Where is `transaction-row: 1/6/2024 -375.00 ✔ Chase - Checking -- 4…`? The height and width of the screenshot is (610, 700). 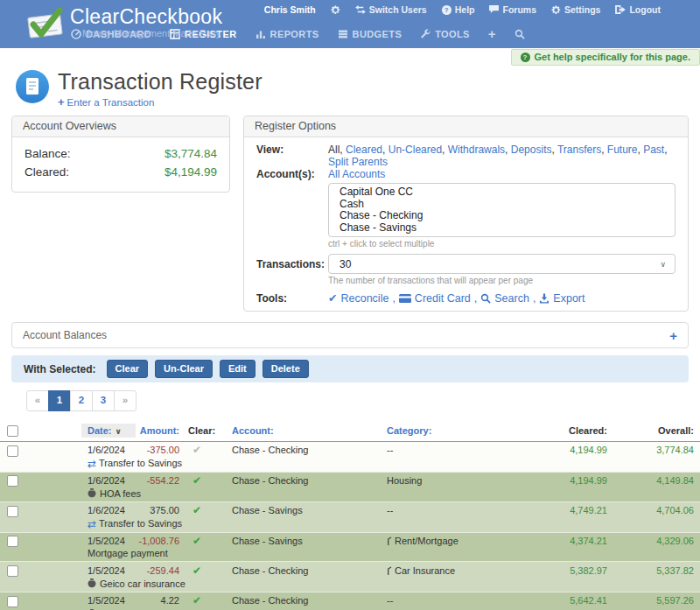 transaction-row: 1/6/2024 -375.00 ✔ Chase - Checking -- 4… is located at coordinates (350, 450).